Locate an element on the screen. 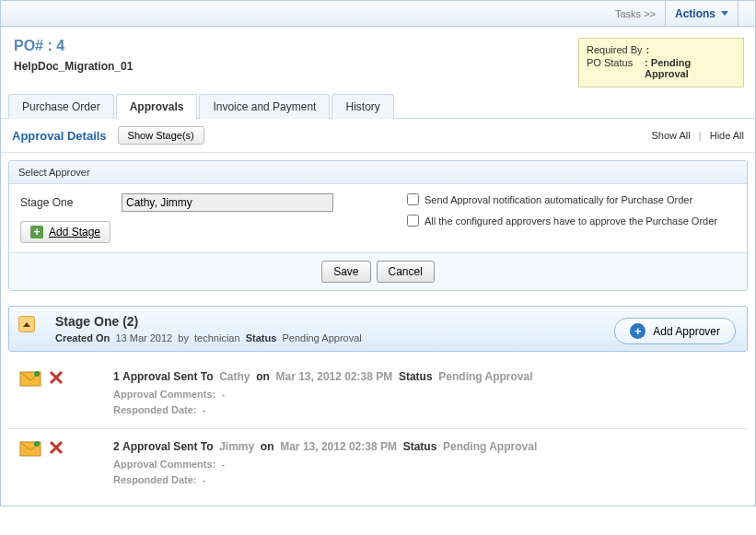  required-by-value: : is located at coordinates (648, 50).